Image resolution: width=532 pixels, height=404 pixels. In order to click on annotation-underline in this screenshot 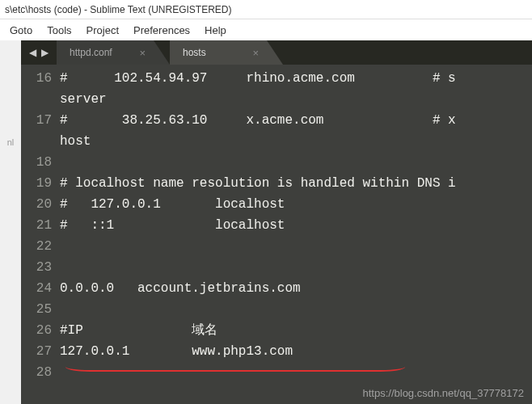, I will do `click(235, 369)`.